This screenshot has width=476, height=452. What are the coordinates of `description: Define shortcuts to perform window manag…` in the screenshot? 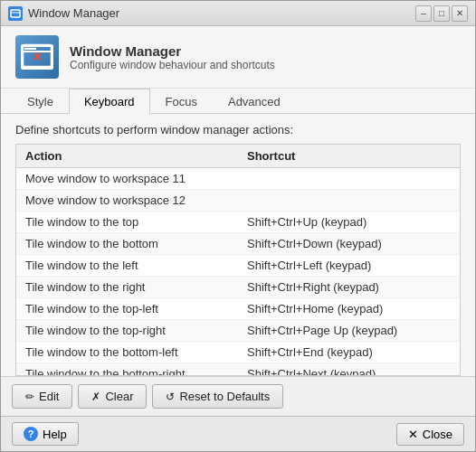 It's located at (238, 130).